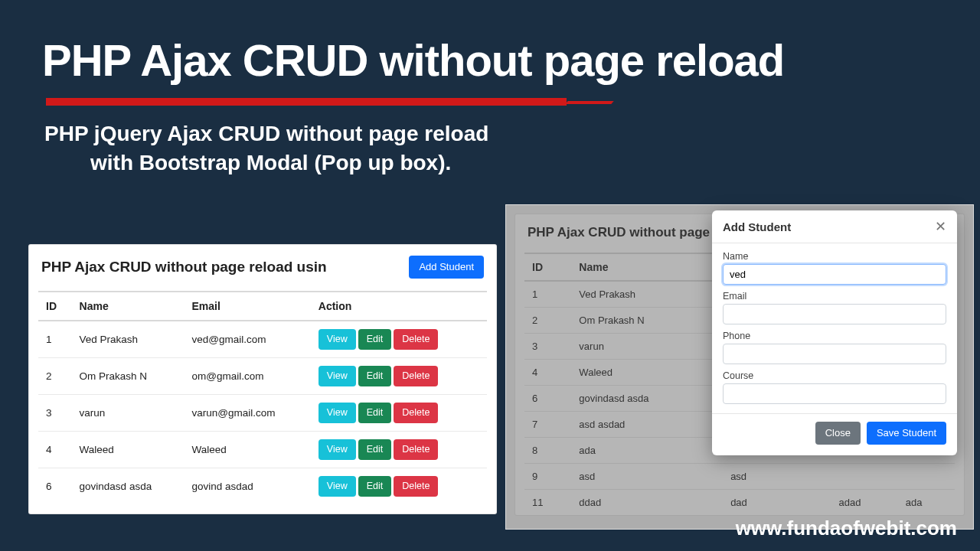  What do you see at coordinates (247, 412) in the screenshot?
I see `cell-email: varun@gmail.com` at bounding box center [247, 412].